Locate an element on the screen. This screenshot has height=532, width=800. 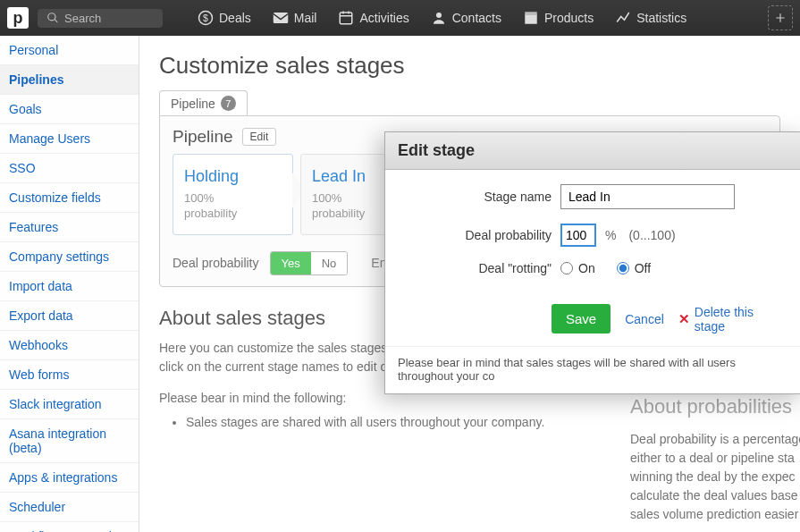
calendar-icon is located at coordinates (346, 18).